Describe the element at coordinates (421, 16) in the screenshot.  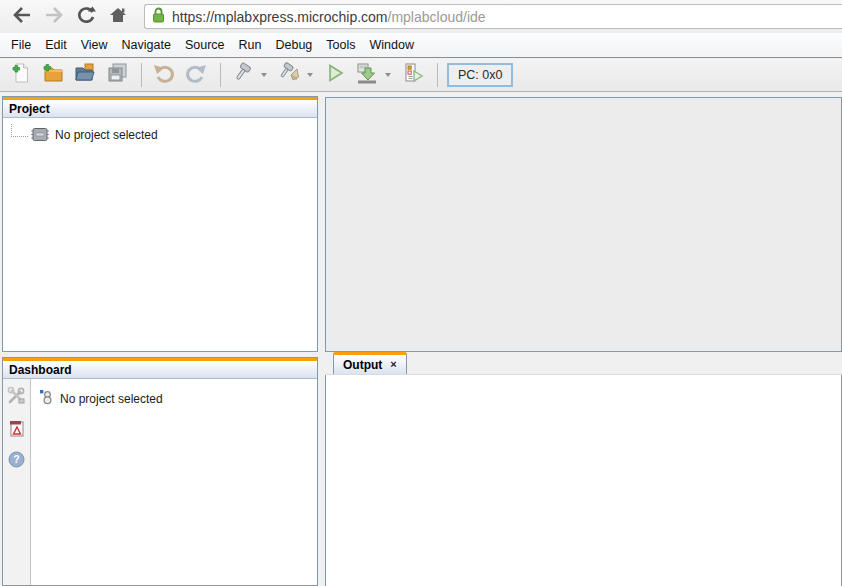
I see `browser-chrome: https://mplabxpress.microchip.com/mplabc…` at that location.